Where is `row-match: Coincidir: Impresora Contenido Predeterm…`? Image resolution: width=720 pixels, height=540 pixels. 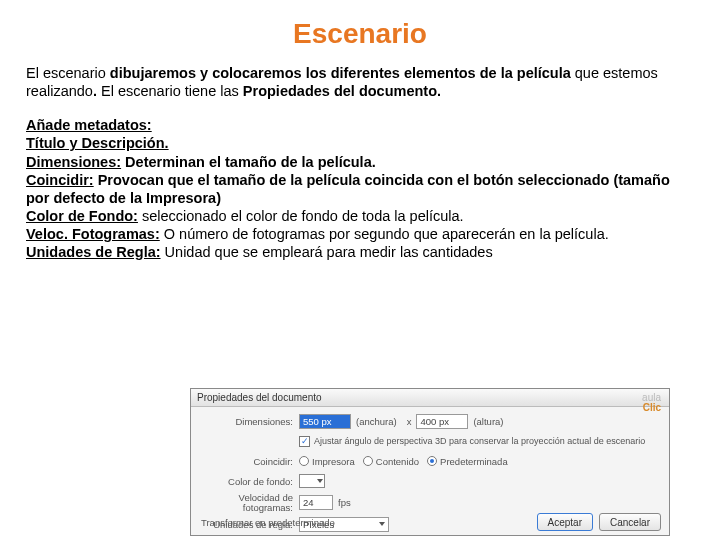 row-match: Coincidir: Impresora Contenido Predeterm… is located at coordinates (430, 461).